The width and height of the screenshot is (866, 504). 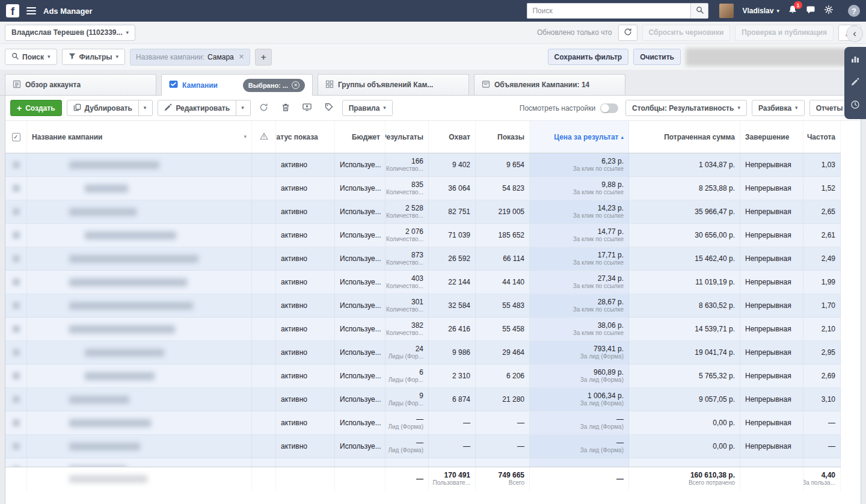 I want to click on campaign-name-blurred, so click(x=140, y=306).